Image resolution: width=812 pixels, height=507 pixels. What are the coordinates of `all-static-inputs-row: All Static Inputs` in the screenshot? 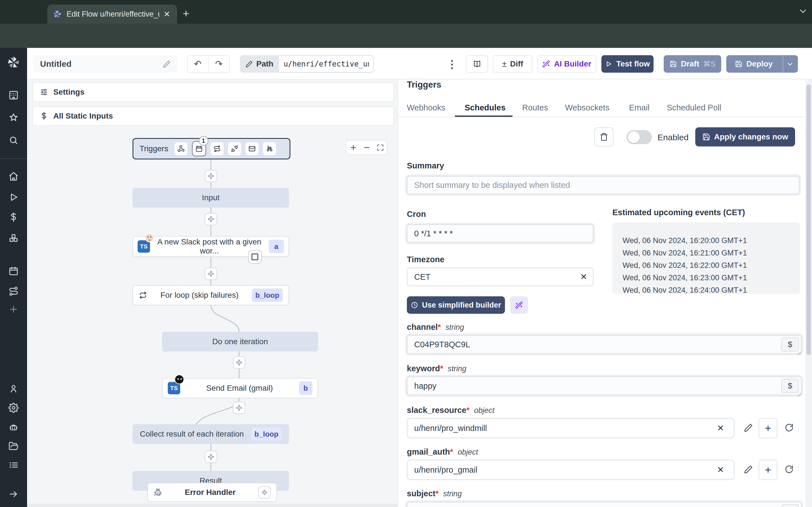 It's located at (213, 116).